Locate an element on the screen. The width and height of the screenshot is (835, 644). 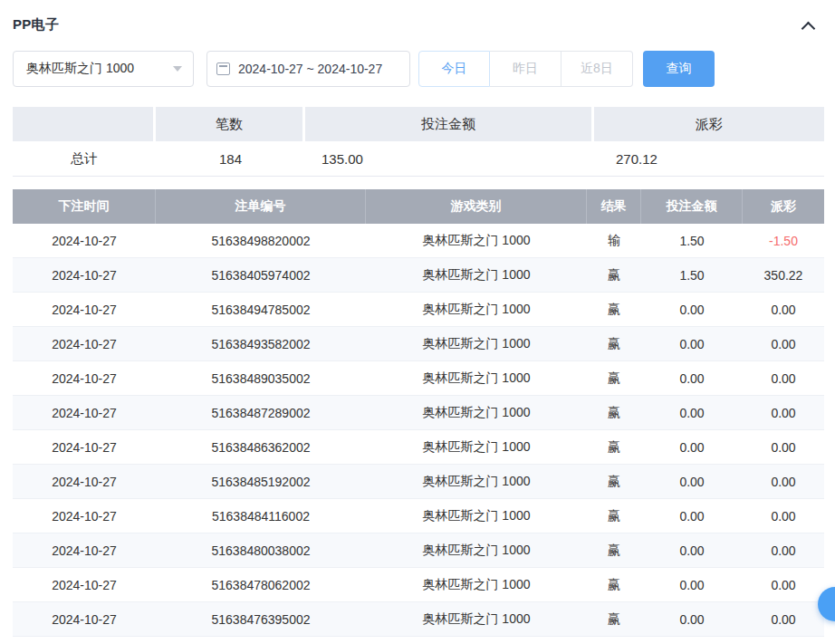
summary-header-bet-amount: 投注金额 is located at coordinates (449, 124).